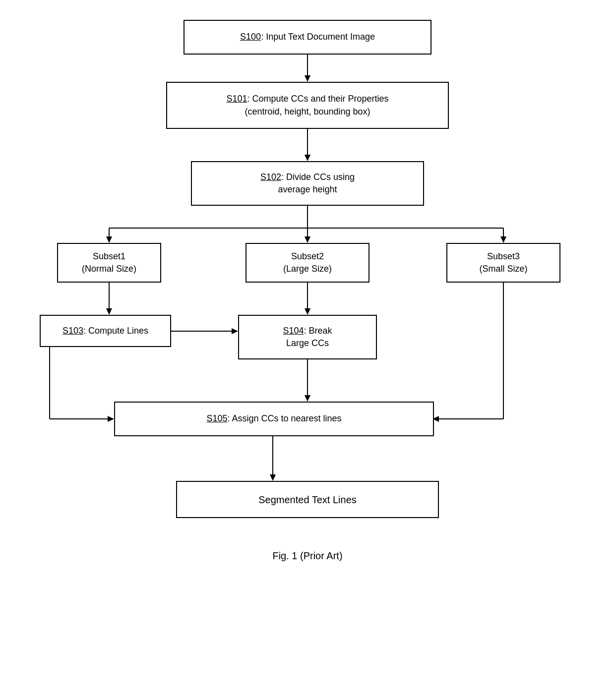 This screenshot has height=700, width=615. I want to click on subset1-label: Subset1(Normal Size), so click(109, 263).